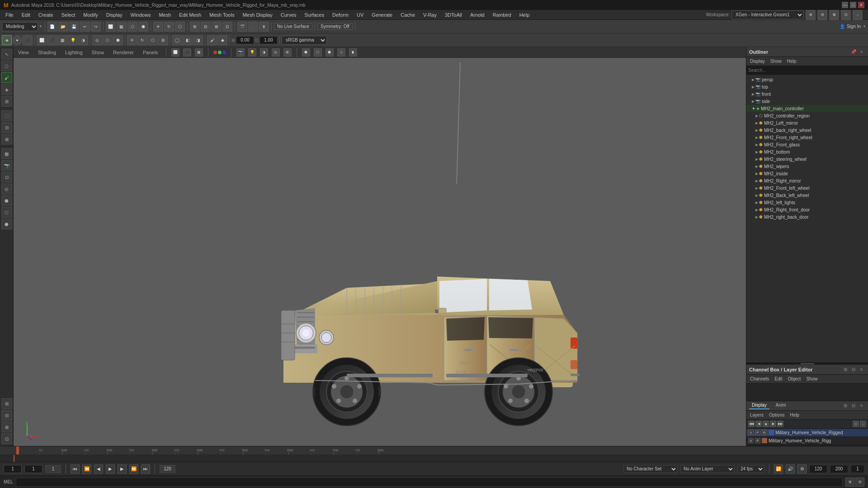  What do you see at coordinates (217, 27) in the screenshot?
I see `snap-point-btn: ⊠` at bounding box center [217, 27].